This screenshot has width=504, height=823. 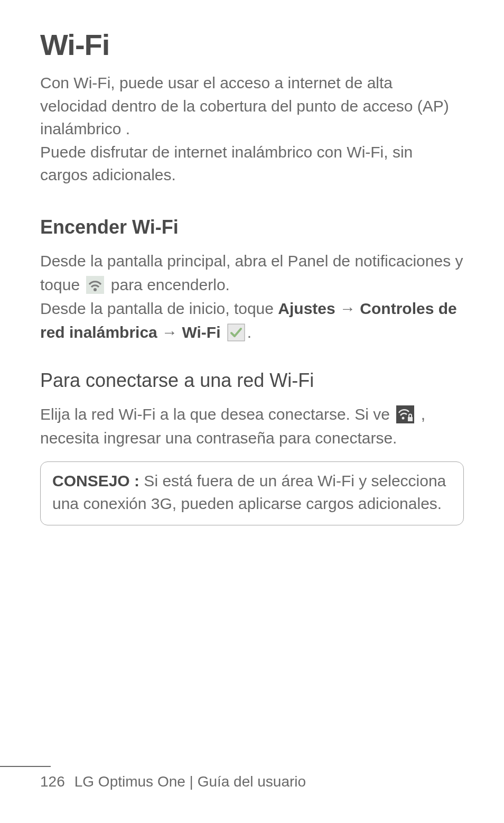 I want to click on tip-label: CONSEJO :, so click(x=96, y=481).